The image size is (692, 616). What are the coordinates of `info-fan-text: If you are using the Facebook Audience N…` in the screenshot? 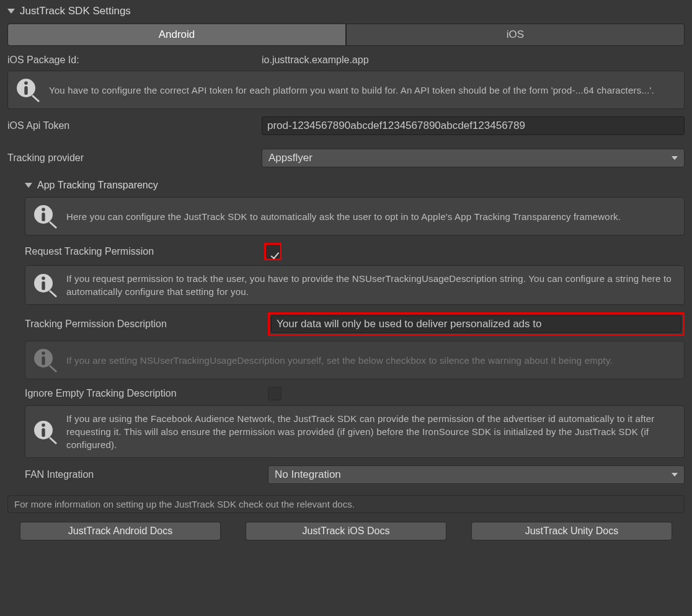 It's located at (371, 431).